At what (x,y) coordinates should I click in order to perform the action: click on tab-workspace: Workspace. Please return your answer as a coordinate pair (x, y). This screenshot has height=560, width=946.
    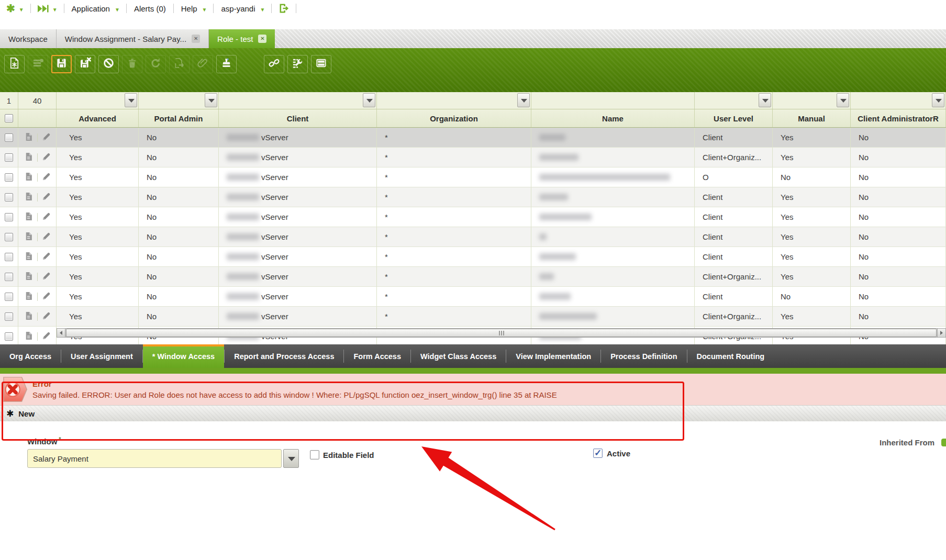
    Looking at the image, I should click on (28, 39).